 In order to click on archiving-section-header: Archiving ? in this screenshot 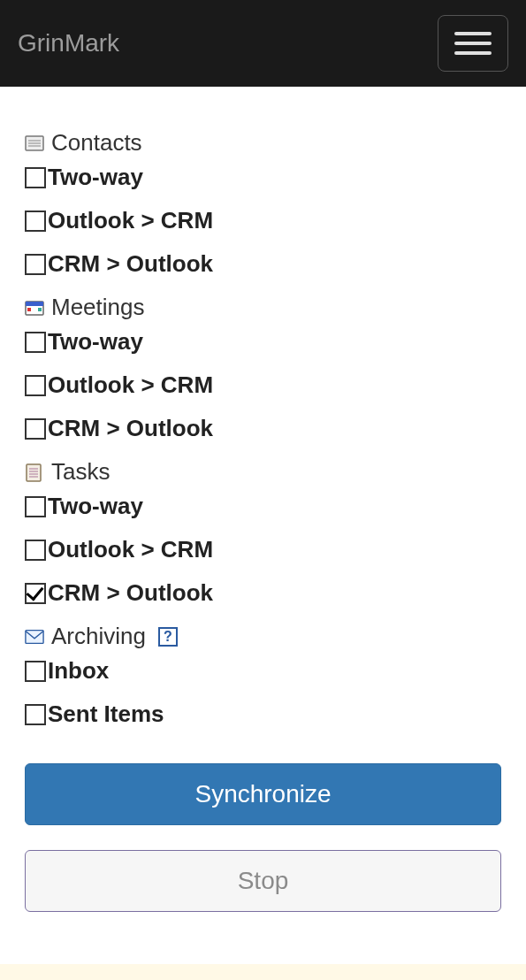, I will do `click(263, 637)`.